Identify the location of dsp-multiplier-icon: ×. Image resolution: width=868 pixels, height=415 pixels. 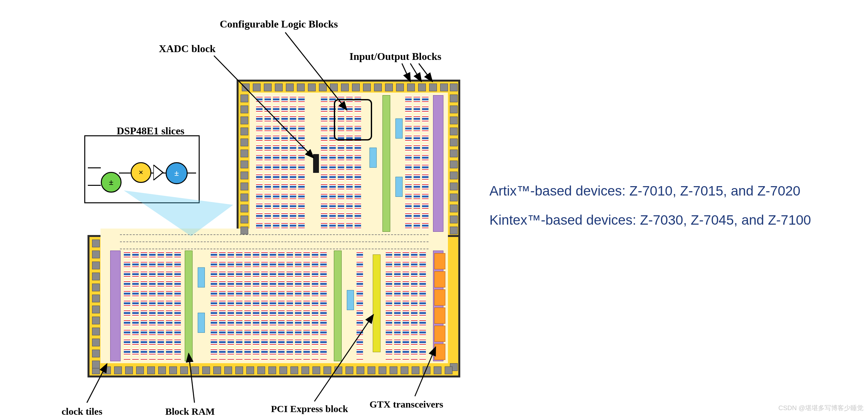
(141, 172).